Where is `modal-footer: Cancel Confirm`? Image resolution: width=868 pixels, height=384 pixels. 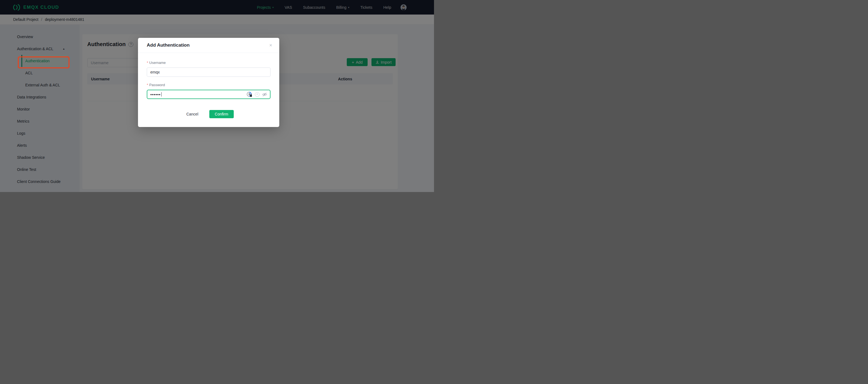
modal-footer: Cancel Confirm is located at coordinates (209, 114).